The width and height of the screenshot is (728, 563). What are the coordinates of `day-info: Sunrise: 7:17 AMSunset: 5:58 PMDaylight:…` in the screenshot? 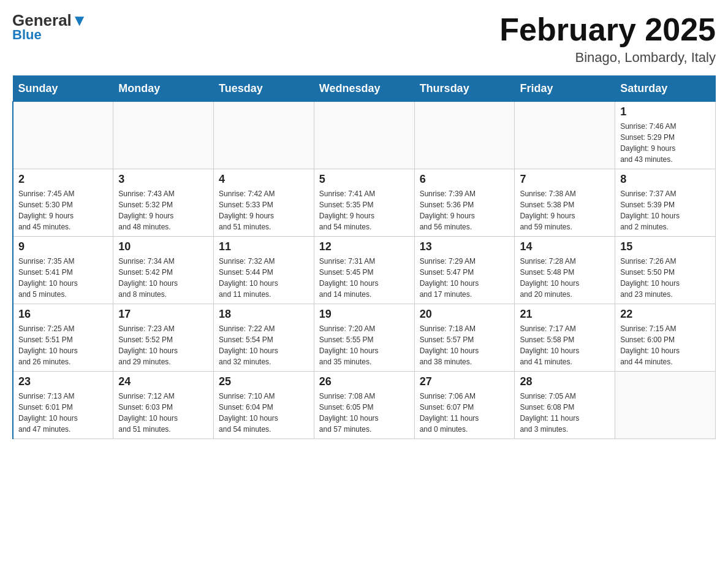 It's located at (565, 345).